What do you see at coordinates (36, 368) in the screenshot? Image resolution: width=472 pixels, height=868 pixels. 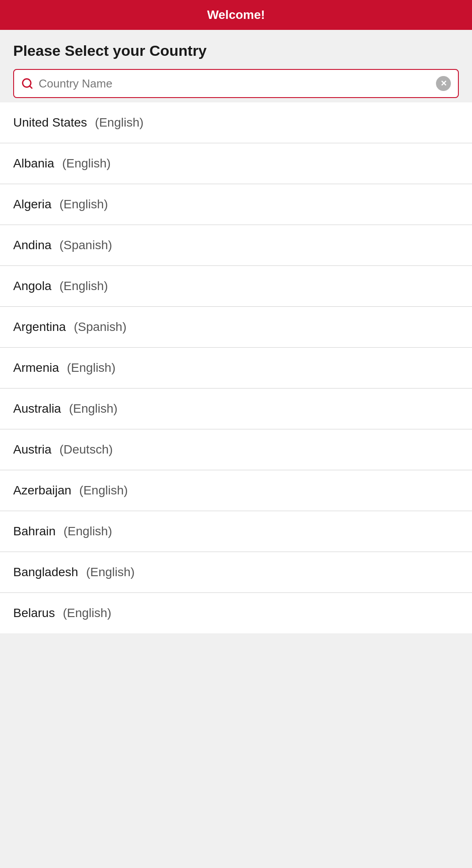 I see `country-name: Armenia` at bounding box center [36, 368].